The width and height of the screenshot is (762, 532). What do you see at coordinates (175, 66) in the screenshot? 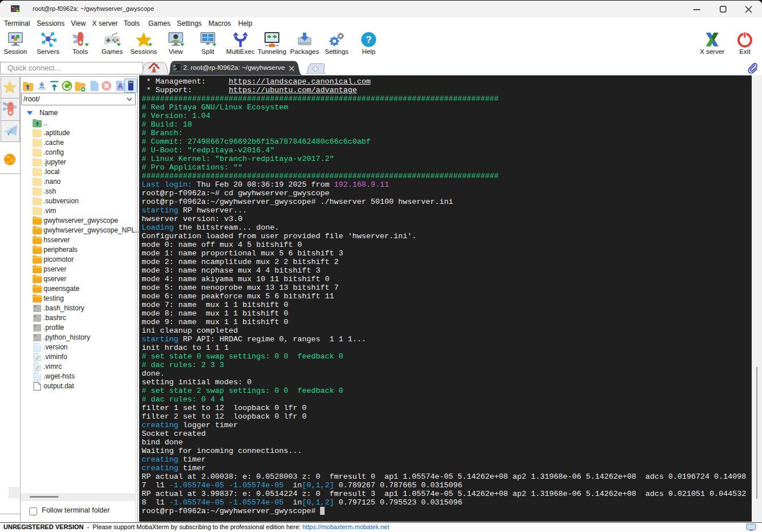
I see `svg-text: B` at bounding box center [175, 66].